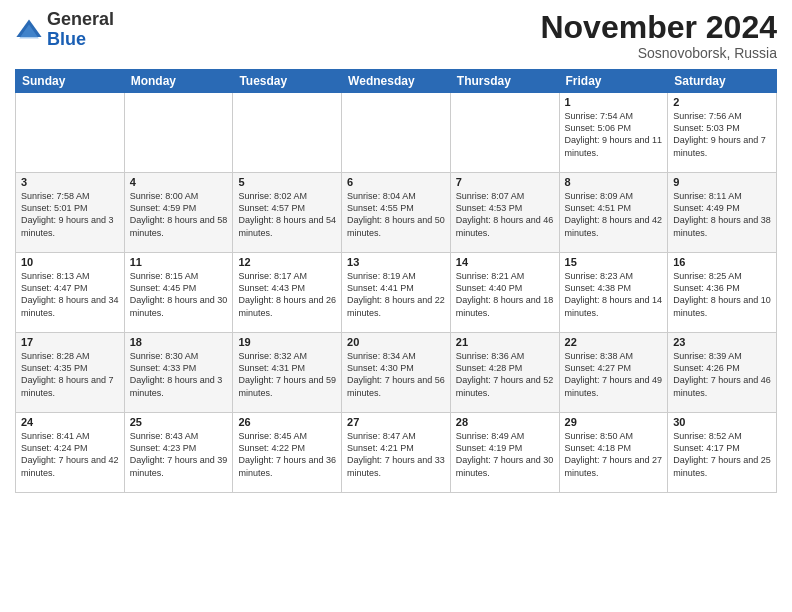 The width and height of the screenshot is (792, 612). What do you see at coordinates (70, 373) in the screenshot?
I see `calendar-cell-w4-d0: 17Sunrise: 8:28 AM Sunset: 4:35 PM Dayli…` at bounding box center [70, 373].